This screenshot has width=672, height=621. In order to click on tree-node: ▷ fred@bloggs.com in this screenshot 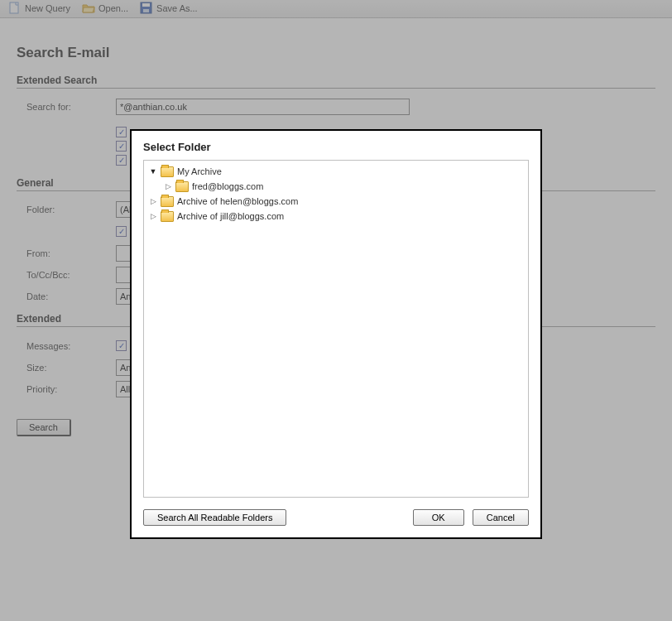, I will do `click(336, 186)`.